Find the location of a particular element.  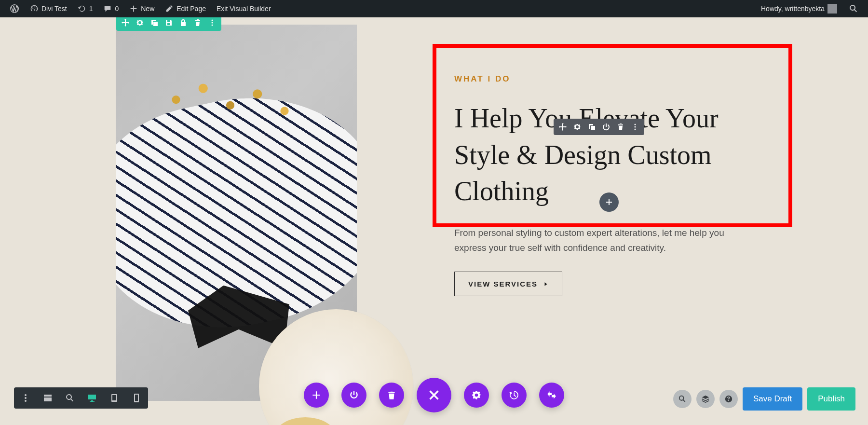

tablet-view-button is located at coordinates (114, 398).